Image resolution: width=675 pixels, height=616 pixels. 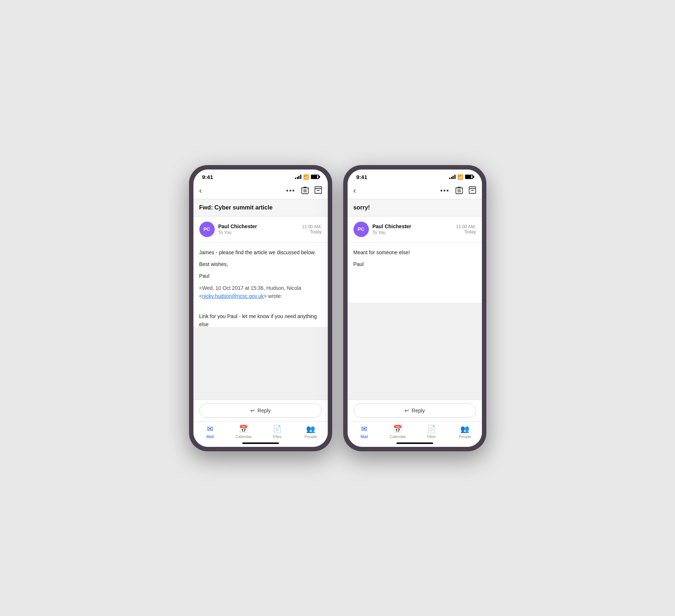 What do you see at coordinates (415, 252) in the screenshot?
I see `body-para-2-1: Meant for someone else!` at bounding box center [415, 252].